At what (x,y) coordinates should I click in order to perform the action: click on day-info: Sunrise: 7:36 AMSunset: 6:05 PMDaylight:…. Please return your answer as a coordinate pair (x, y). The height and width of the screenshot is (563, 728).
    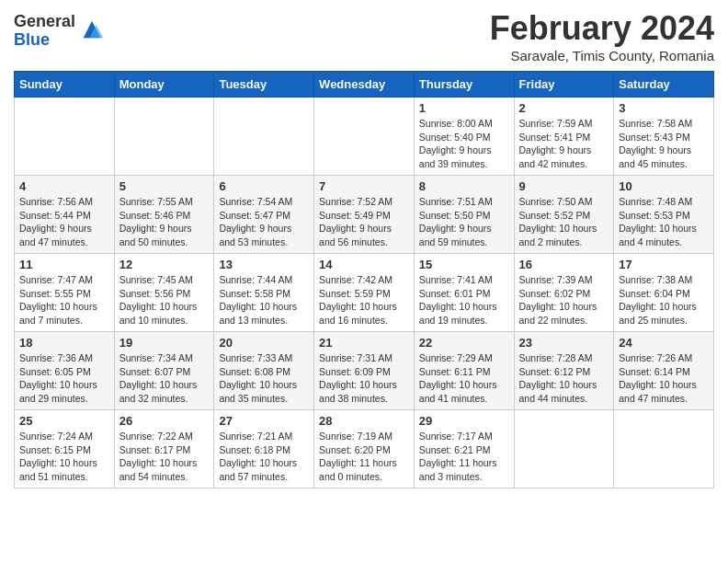
    Looking at the image, I should click on (64, 379).